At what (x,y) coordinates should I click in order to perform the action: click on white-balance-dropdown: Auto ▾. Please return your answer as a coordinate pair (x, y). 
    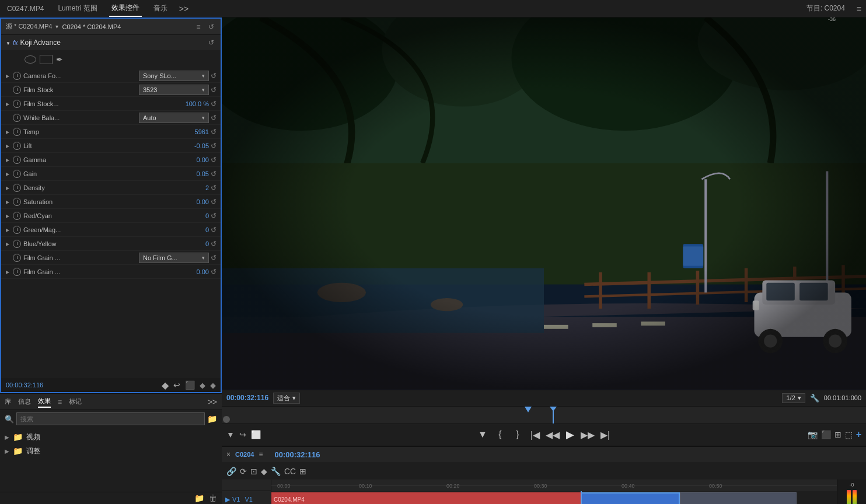
    Looking at the image, I should click on (174, 118).